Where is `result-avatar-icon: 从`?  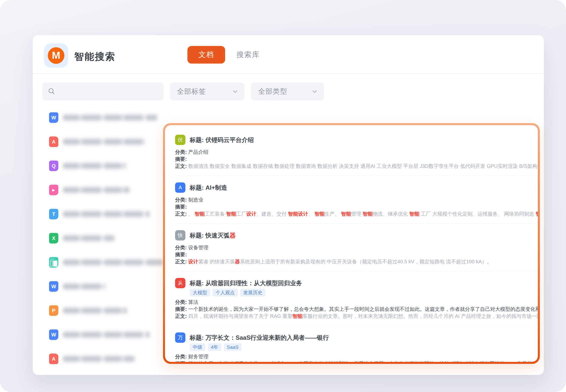 result-avatar-icon: 从 is located at coordinates (180, 283).